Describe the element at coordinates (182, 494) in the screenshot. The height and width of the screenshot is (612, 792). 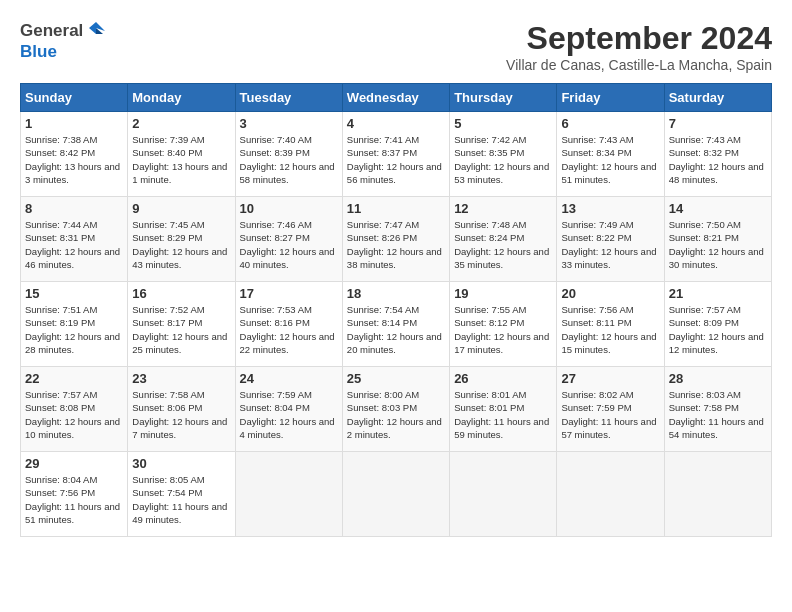
I see `calendar-day-cell: 30 Sunrise: 8:05 AMSunset: 7:54 PMDaylig…` at that location.